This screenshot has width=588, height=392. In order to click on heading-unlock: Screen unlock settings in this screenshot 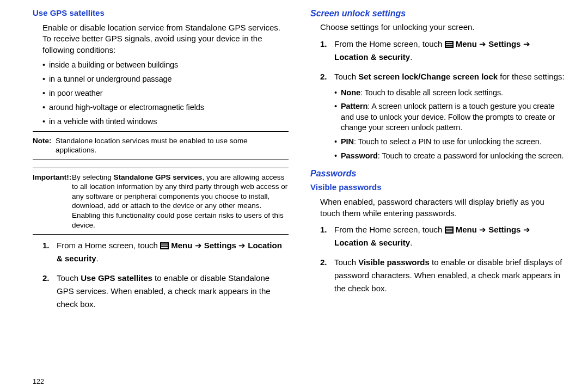, I will do `click(438, 14)`.